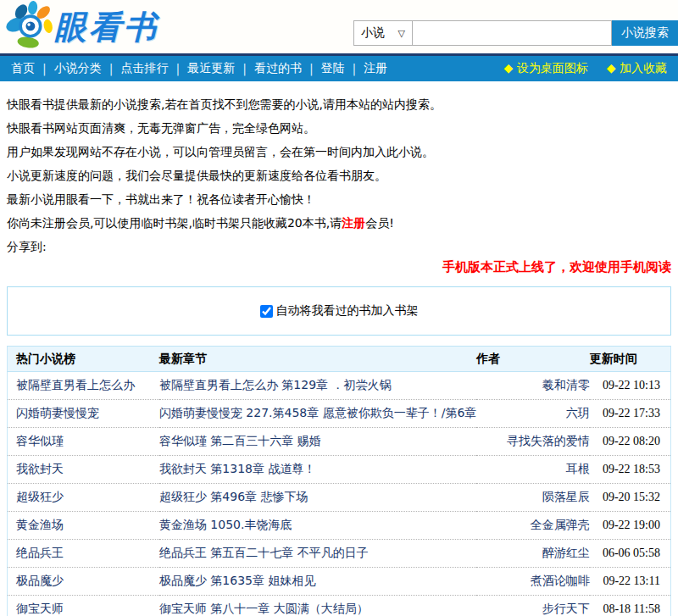 The image size is (678, 616). Describe the element at coordinates (107, 27) in the screenshot. I see `site-logo-text: 眼看书` at that location.